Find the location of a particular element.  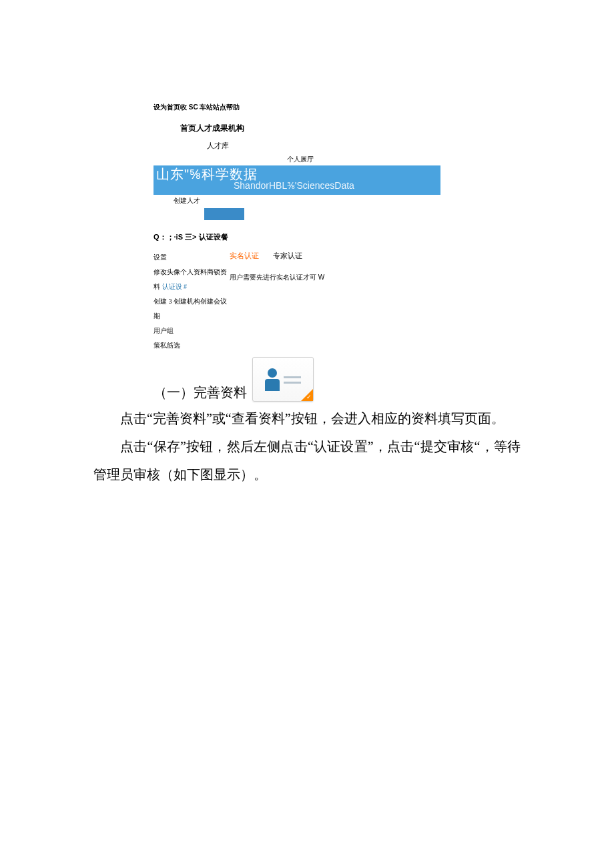

site-banner: 山东"⅝科学数据 ShandorHBL⅜'SciencesData is located at coordinates (297, 180).